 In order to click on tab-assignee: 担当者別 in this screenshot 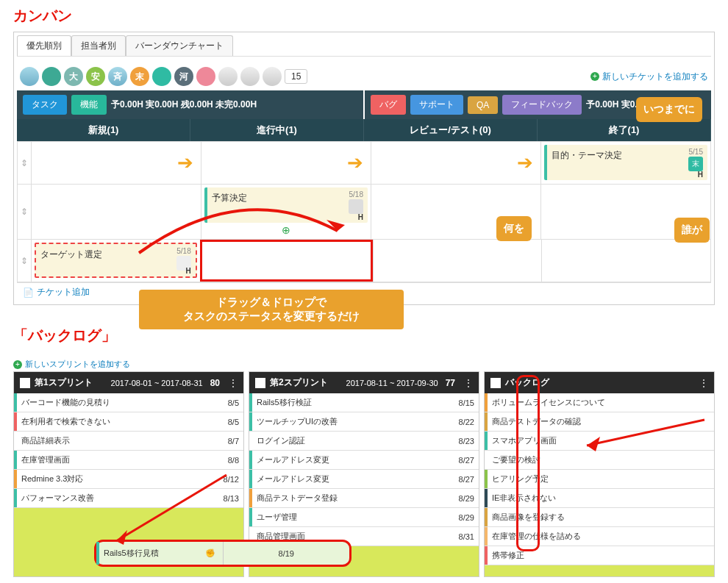, I will do `click(99, 46)`.